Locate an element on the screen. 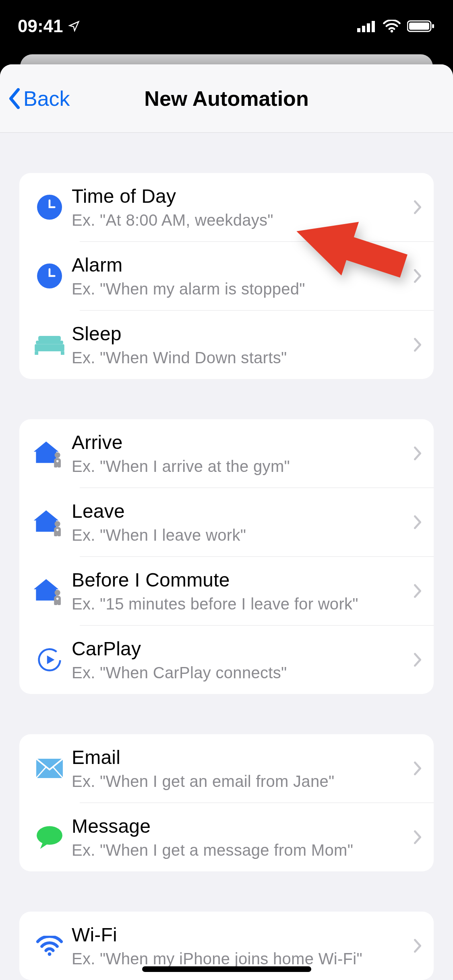 Image resolution: width=453 pixels, height=980 pixels. mail-icon is located at coordinates (50, 768).